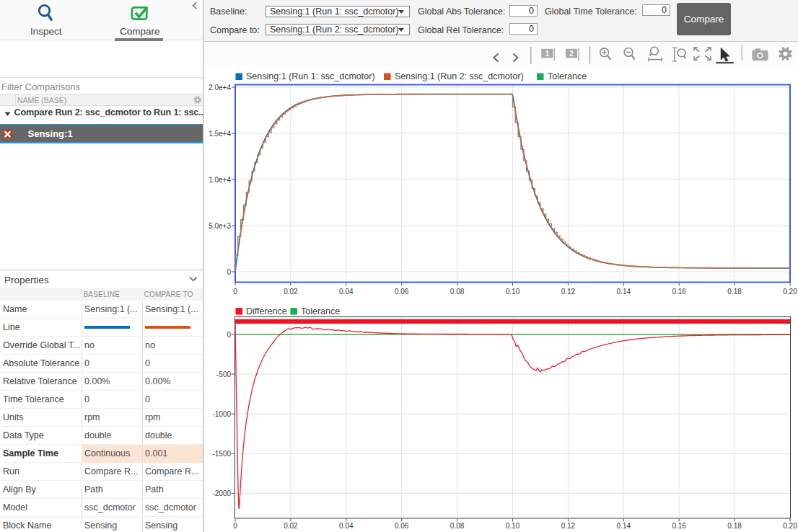 The height and width of the screenshot is (532, 798). What do you see at coordinates (222, 493) in the screenshot?
I see `svg-text: -2000` at bounding box center [222, 493].